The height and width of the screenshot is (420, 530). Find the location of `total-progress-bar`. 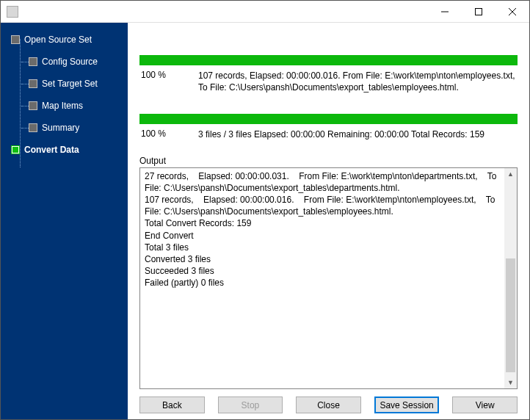

total-progress-bar is located at coordinates (329, 119).